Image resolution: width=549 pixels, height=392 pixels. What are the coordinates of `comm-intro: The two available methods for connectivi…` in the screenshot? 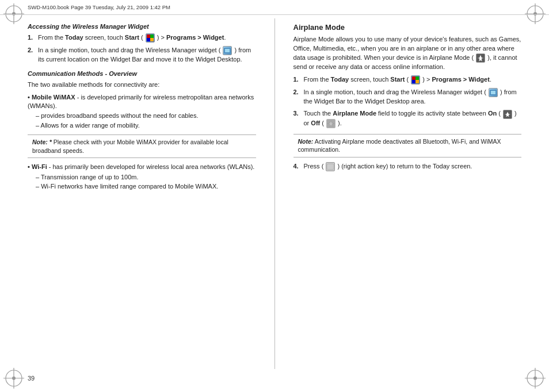 It's located at (142, 85).